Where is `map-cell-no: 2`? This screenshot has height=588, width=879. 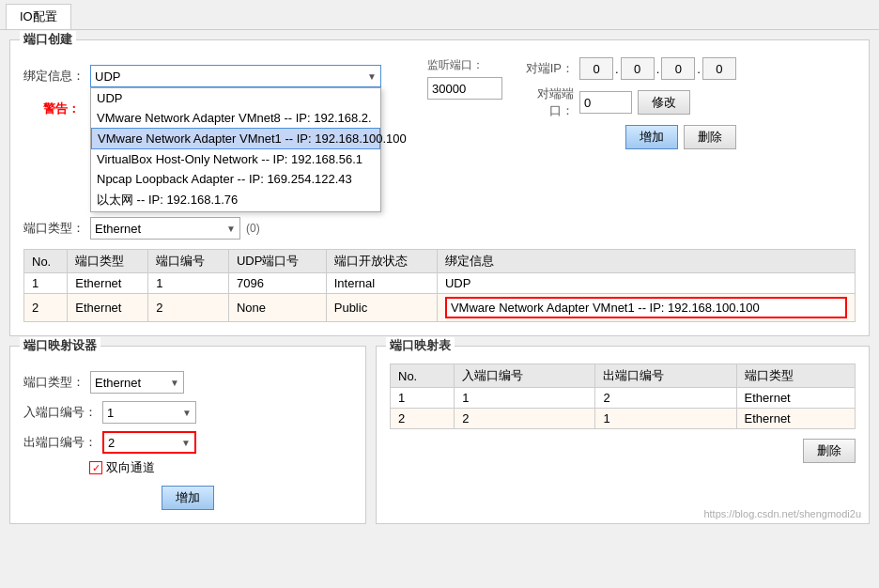
map-cell-no: 2 is located at coordinates (423, 419).